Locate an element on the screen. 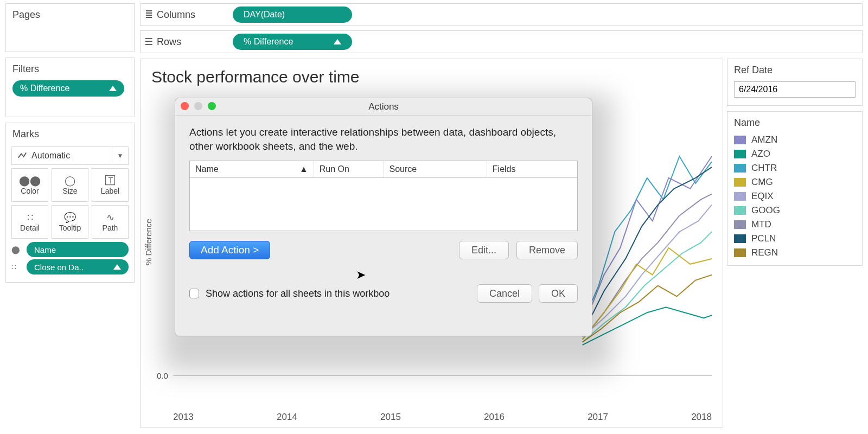  mark-type-label: Automatic is located at coordinates (51, 156).